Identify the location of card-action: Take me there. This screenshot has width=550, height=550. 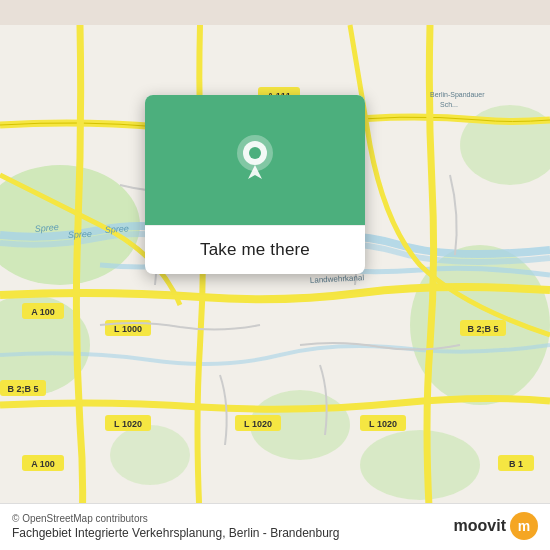
(255, 250).